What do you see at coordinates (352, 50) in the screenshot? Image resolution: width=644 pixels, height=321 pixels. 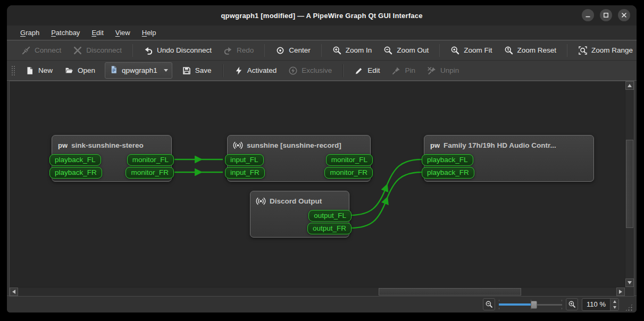 I see `zoom-in-button: Zoom In` at bounding box center [352, 50].